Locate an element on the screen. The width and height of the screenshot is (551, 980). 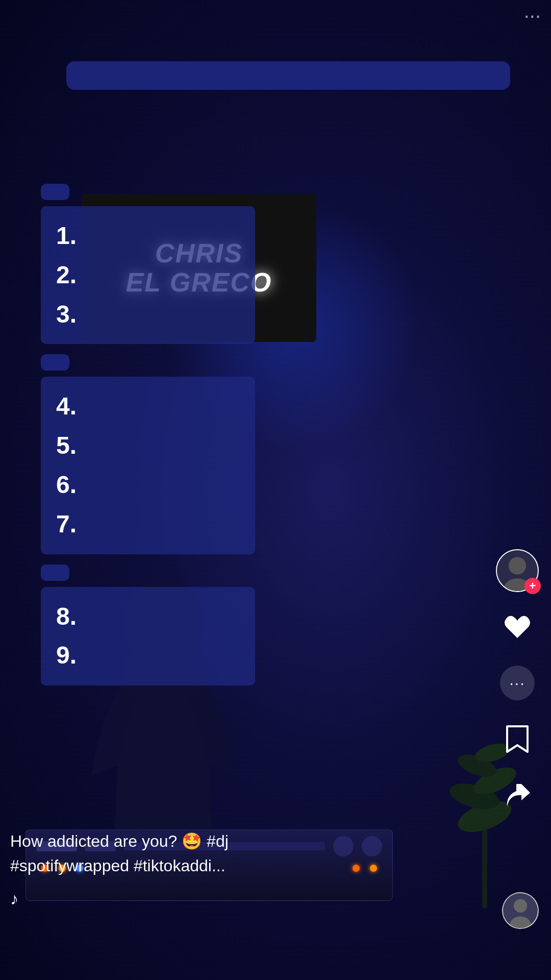
section-kinda-item-5: 5. is located at coordinates (148, 446).